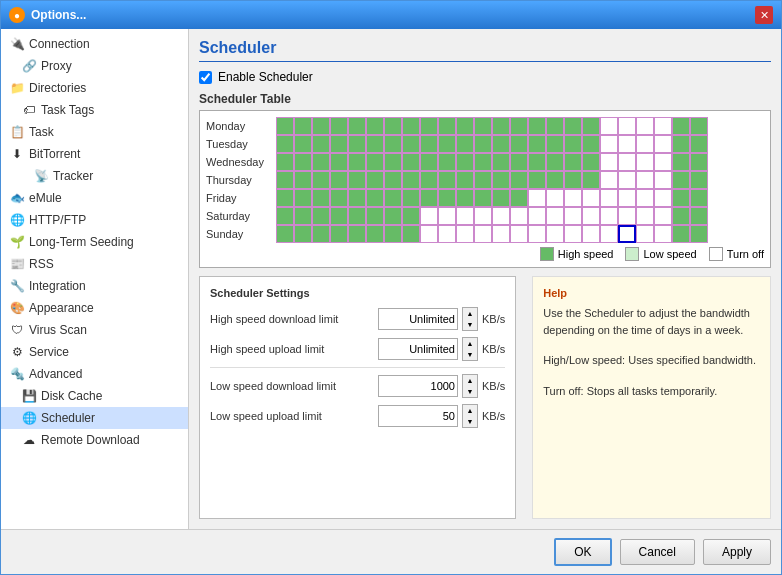 The width and height of the screenshot is (782, 575). Describe the element at coordinates (94, 198) in the screenshot. I see `sidebar-item-emule: 🐟 eMule` at that location.